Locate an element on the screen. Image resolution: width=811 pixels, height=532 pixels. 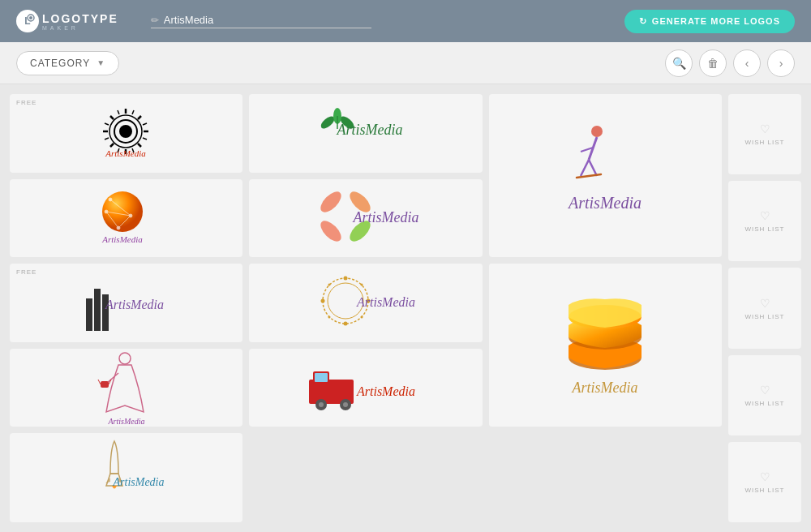
logo-visual-7: ArtisMedia is located at coordinates (127, 302).